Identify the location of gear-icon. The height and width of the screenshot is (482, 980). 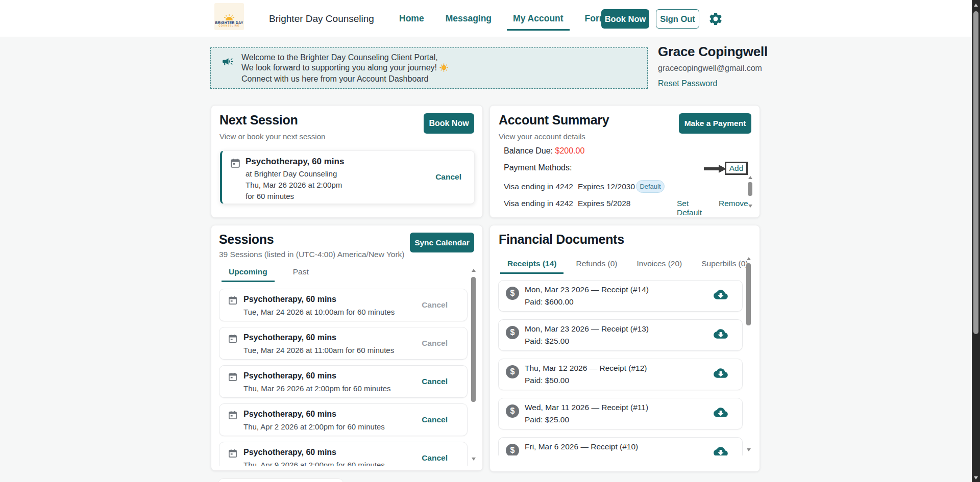
(716, 19).